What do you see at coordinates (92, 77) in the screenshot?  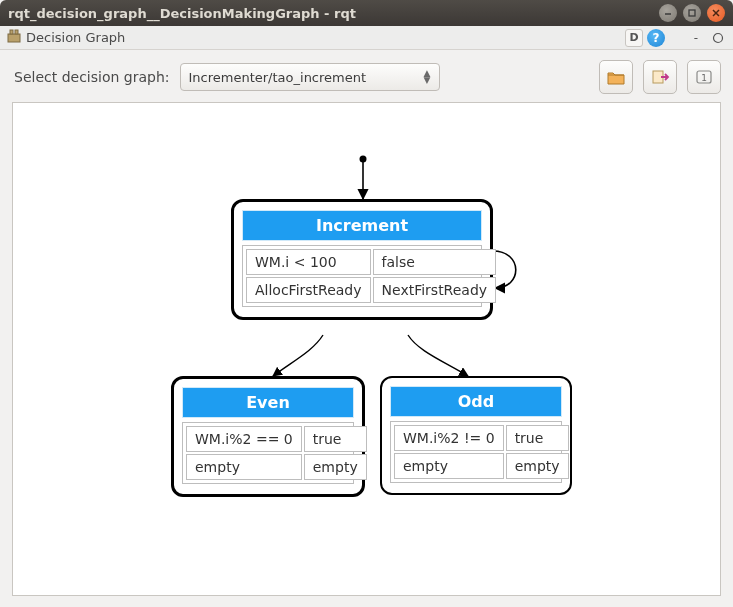 I see `select-graph-label: Select decision graph:` at bounding box center [92, 77].